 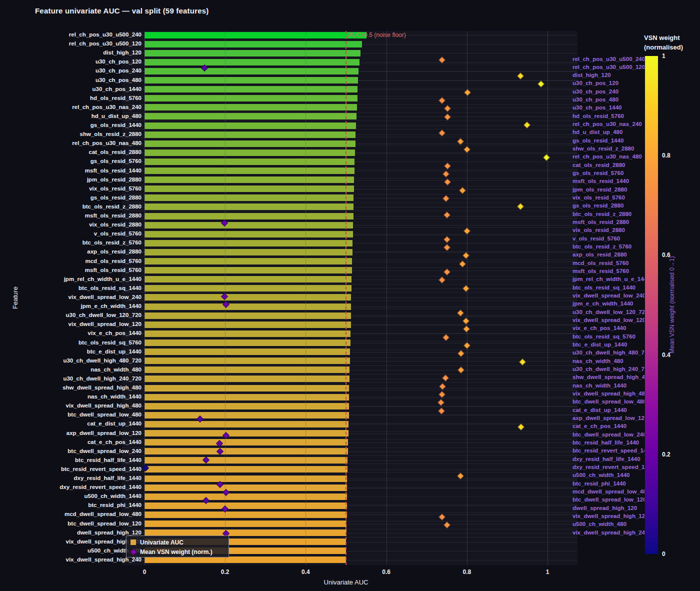 What do you see at coordinates (108, 460) in the screenshot?
I see `y-tick-label: btc_resid_half_life_1440` at bounding box center [108, 460].